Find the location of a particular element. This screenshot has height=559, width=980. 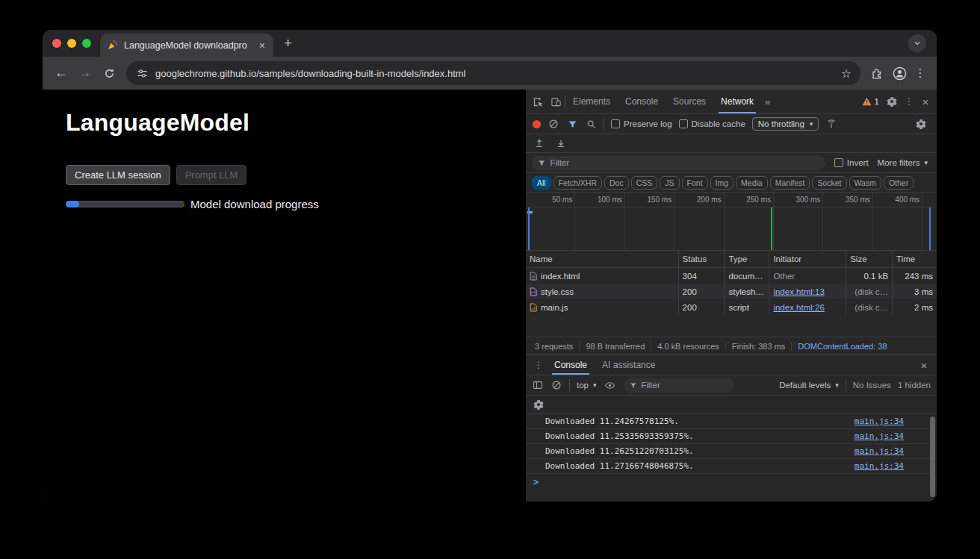

chip-doc: Doc is located at coordinates (617, 183).